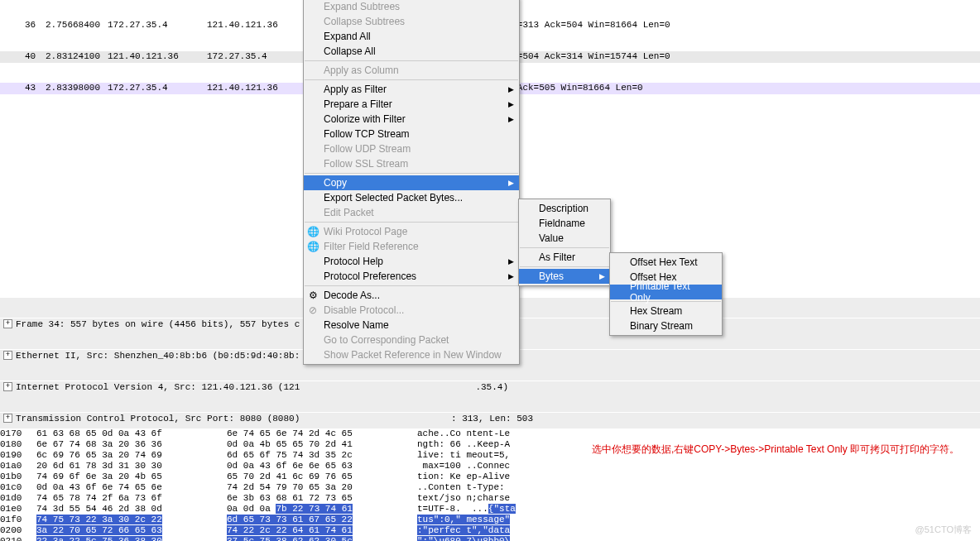  Describe the element at coordinates (132, 433) in the screenshot. I see `hex-bytes-1: 61 63 68 65 0d 0a 43 6f` at that location.